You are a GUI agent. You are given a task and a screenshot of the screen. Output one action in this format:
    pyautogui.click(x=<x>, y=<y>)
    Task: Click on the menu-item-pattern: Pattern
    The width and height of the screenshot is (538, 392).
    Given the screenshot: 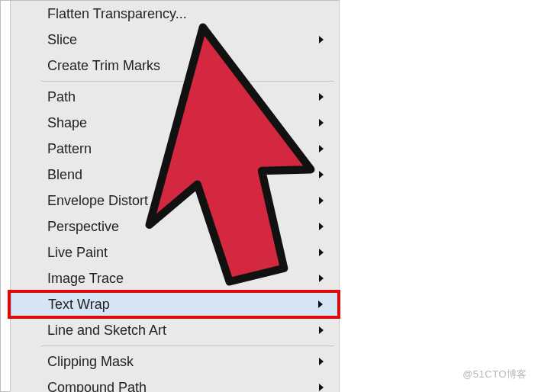 What is the action you would take?
    pyautogui.click(x=175, y=149)
    